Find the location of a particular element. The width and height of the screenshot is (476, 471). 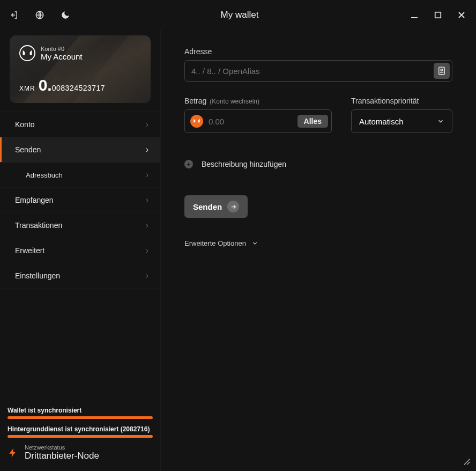

advanced-options-label: Erweiterte Optionen is located at coordinates (215, 244).